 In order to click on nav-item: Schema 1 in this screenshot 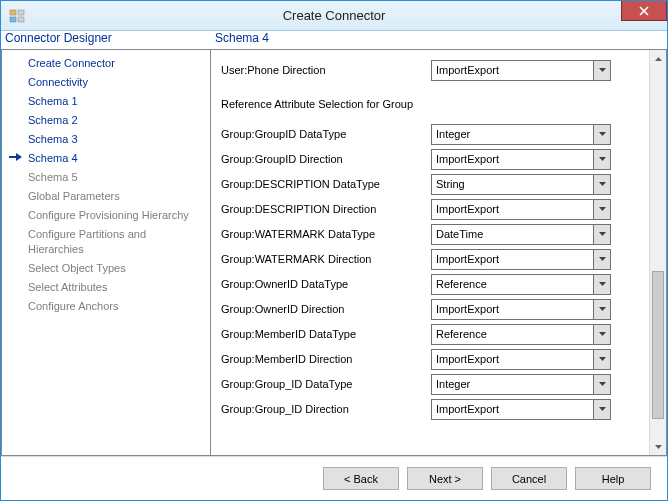, I will do `click(106, 102)`.